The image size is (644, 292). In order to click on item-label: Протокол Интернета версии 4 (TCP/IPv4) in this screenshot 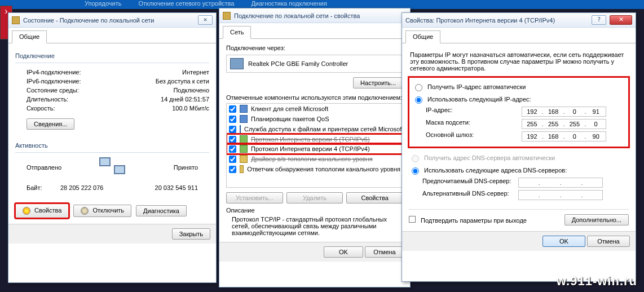, I will do `click(310, 149)`.